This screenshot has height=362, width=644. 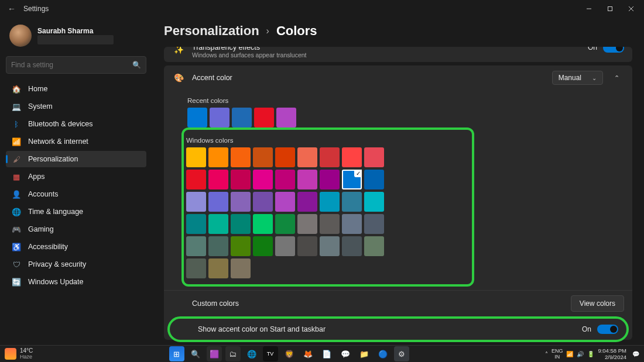 What do you see at coordinates (327, 354) in the screenshot?
I see `taskbar-notes: 📄` at bounding box center [327, 354].